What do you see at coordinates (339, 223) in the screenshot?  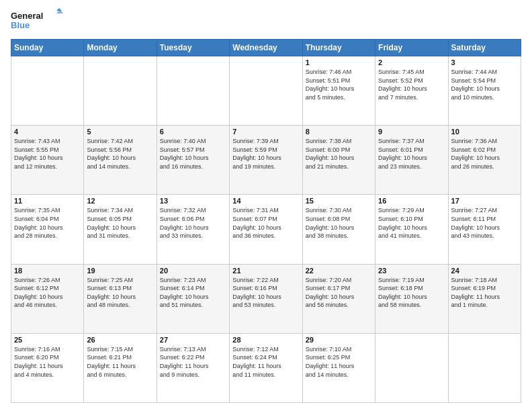 I see `day-info: Sunrise: 7:30 AM Sunset: 6:08 PM Dayligh…` at bounding box center [339, 223].